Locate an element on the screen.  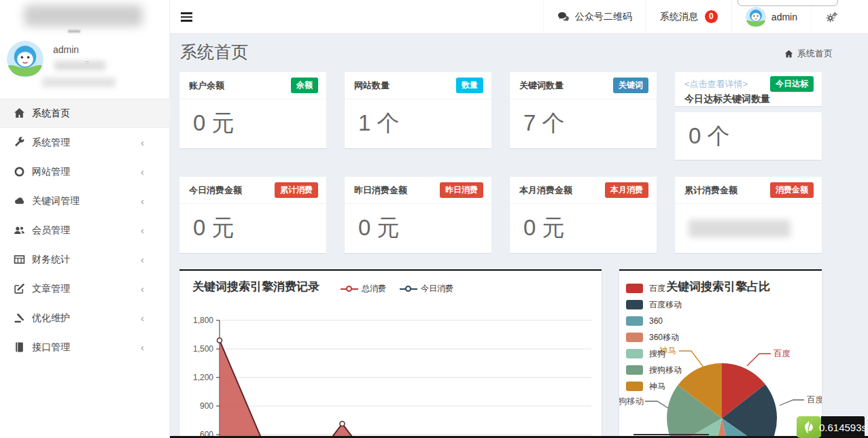
legend-label: 搜狗 is located at coordinates (657, 354).